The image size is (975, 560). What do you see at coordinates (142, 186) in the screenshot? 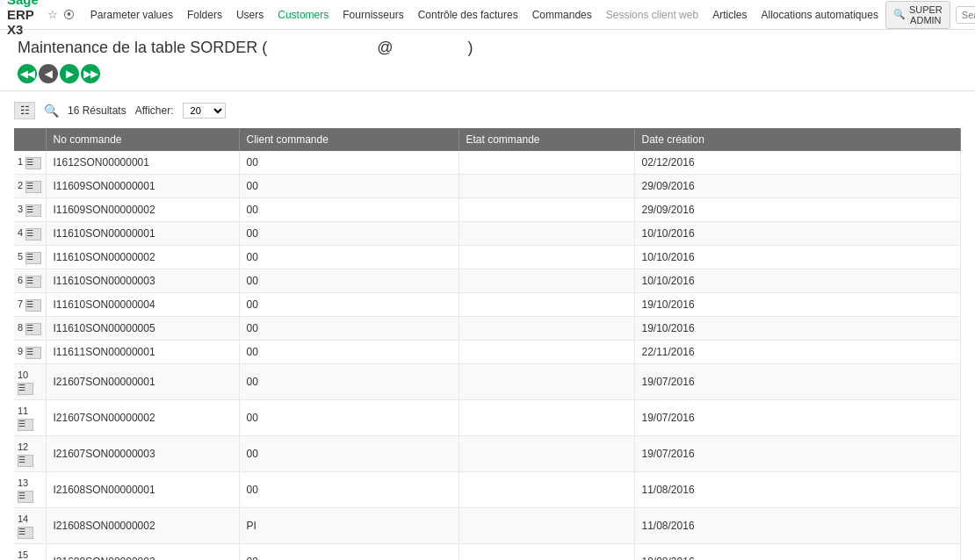
I see `no-commande-cell: I11609SON00000001` at bounding box center [142, 186].